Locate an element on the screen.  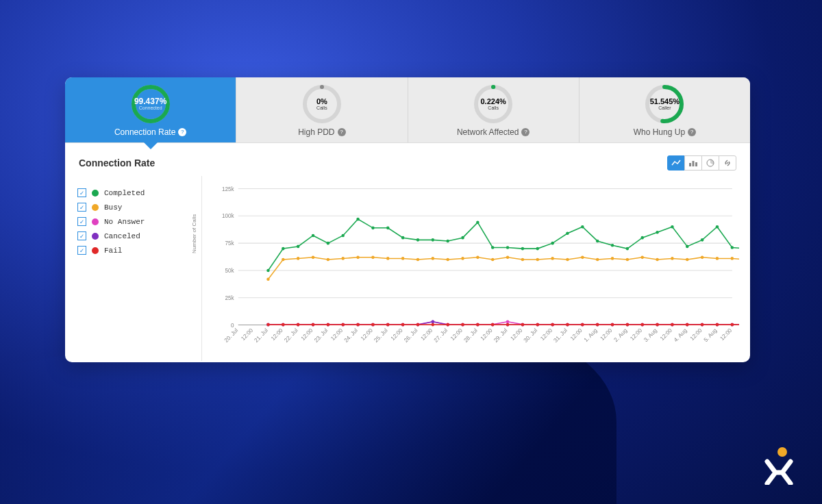
gauge-sub: Connected is located at coordinates (151, 108).